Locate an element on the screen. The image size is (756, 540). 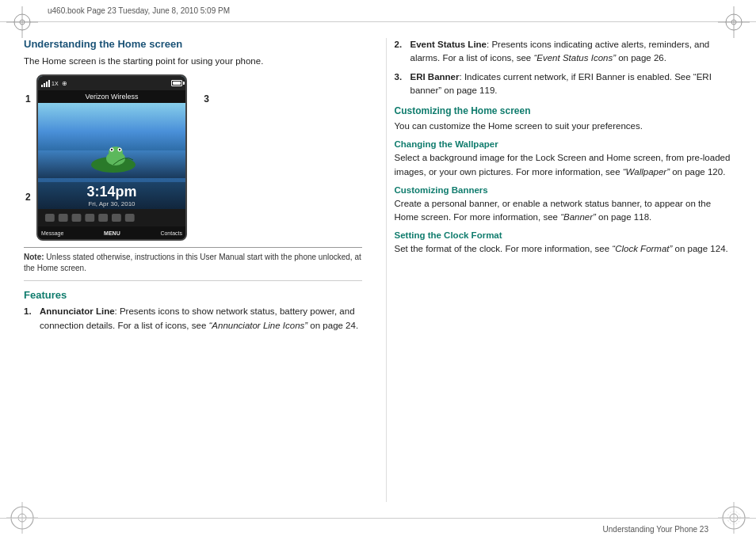
banners-text: Create a personal banner, or enable a ne… is located at coordinates (564, 211).